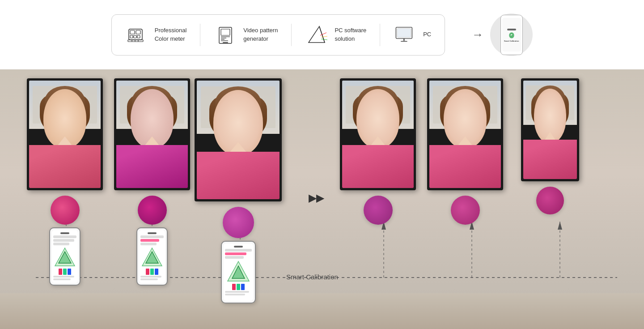 This screenshot has height=329, width=644. I want to click on video-pattern-icon, so click(226, 35).